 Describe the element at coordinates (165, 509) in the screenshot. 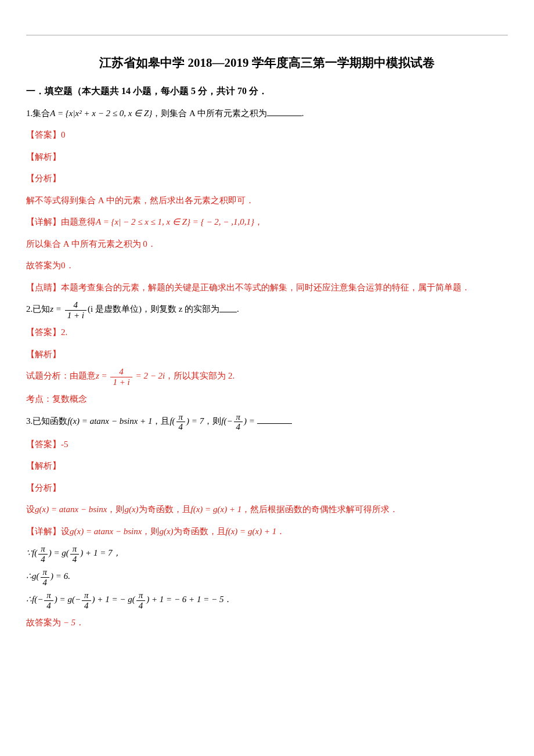

I see `q3-an-c: 为奇函数，且` at that location.